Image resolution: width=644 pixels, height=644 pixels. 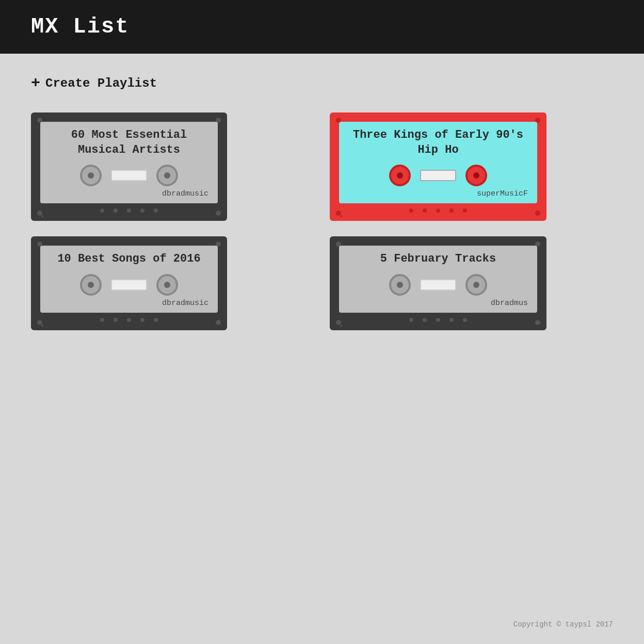 I want to click on bottom-dot-1b, so click(x=116, y=211).